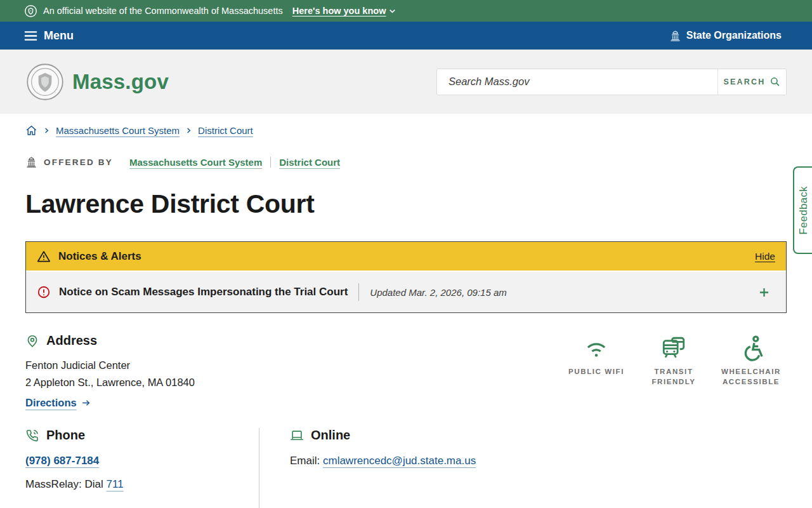  What do you see at coordinates (97, 82) in the screenshot?
I see `massgov-logo: Mass.gov` at bounding box center [97, 82].